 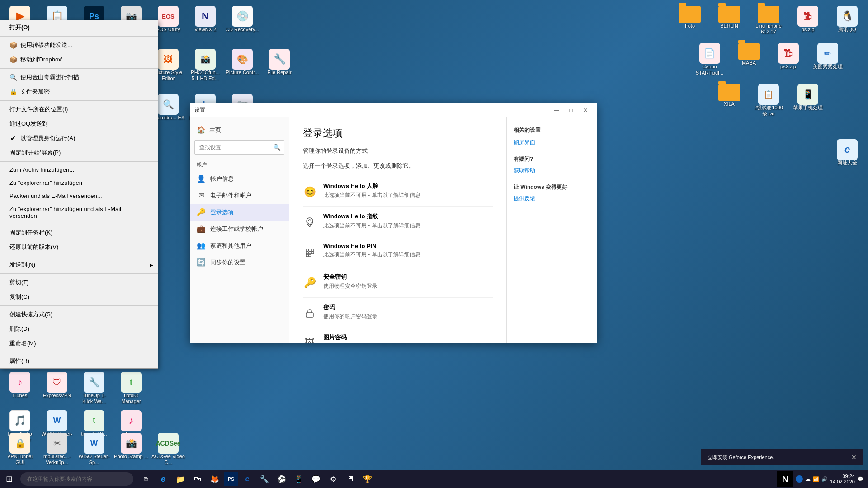 What do you see at coordinates (79, 361) in the screenshot?
I see `context-menu-properties: 属性(R)` at bounding box center [79, 361].